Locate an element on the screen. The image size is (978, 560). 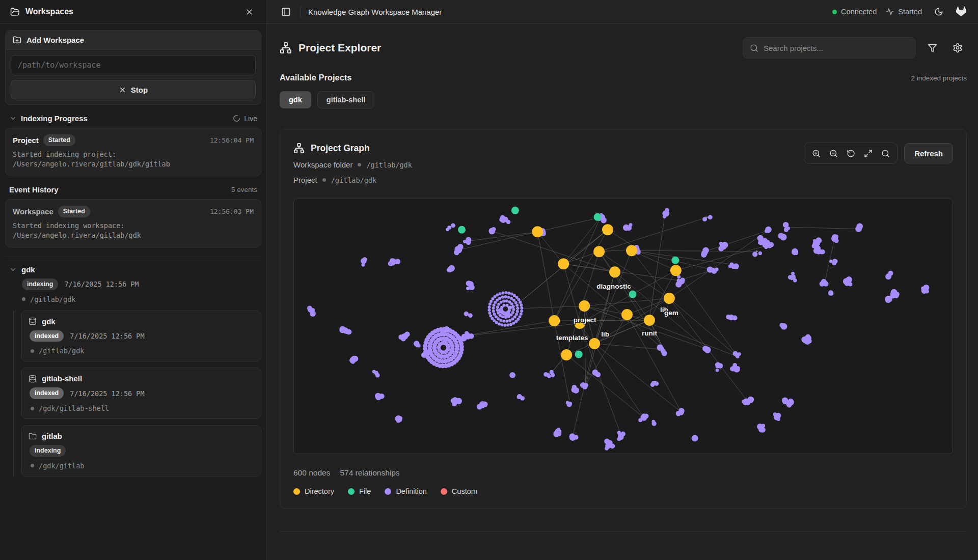
workspace-folder-meta: Workspace folder /gitlab/gdk is located at coordinates (352, 165).